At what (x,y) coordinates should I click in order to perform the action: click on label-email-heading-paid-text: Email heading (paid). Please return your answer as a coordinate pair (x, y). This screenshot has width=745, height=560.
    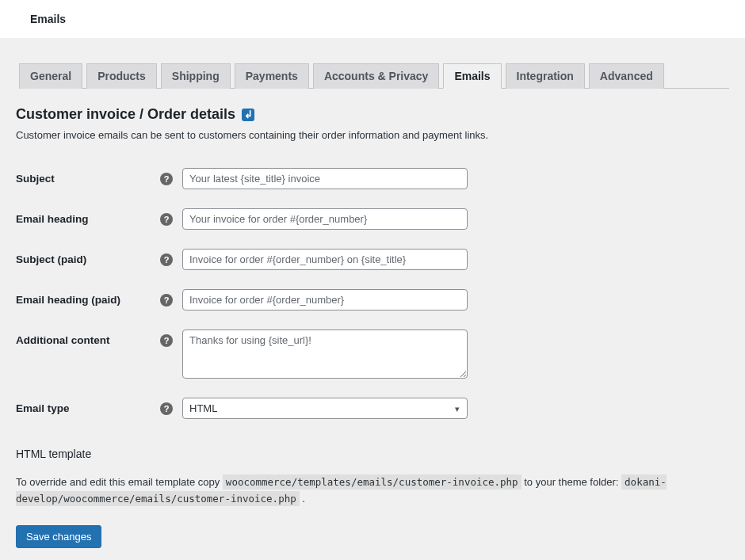
    Looking at the image, I should click on (68, 299).